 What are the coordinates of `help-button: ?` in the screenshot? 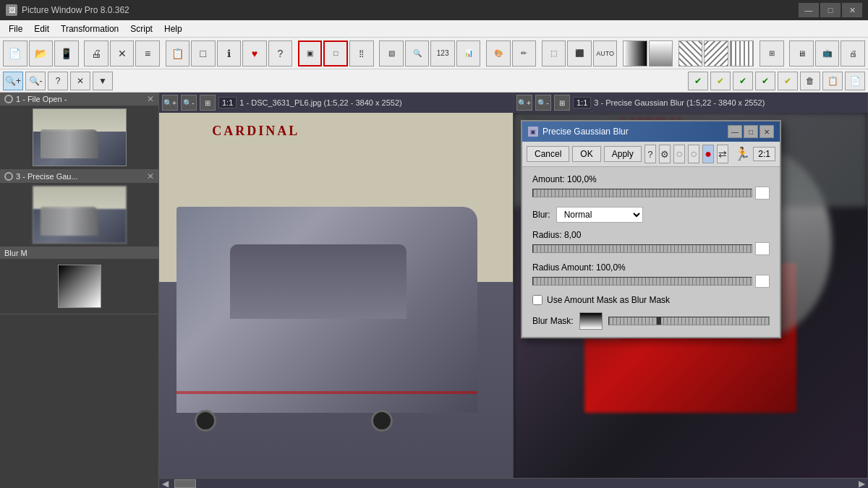 It's located at (650, 154).